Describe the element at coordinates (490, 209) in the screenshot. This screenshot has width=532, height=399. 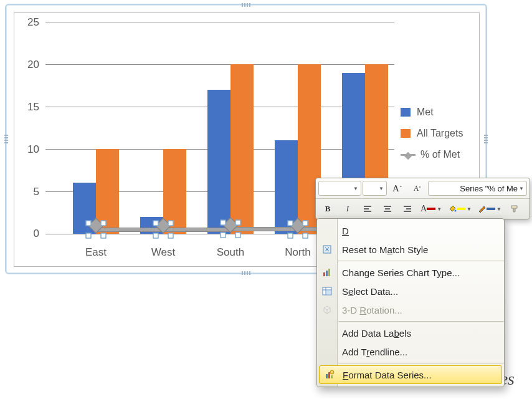
I see `outline-color-button: ▼` at that location.